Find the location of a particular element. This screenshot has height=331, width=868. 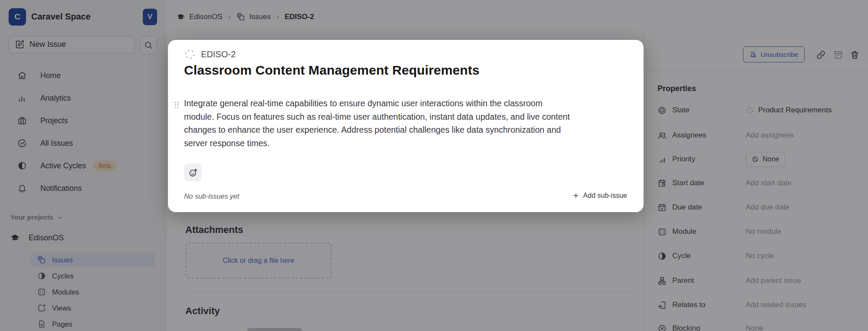

issue-title: Classroom Content Management Requirement… is located at coordinates (332, 70).